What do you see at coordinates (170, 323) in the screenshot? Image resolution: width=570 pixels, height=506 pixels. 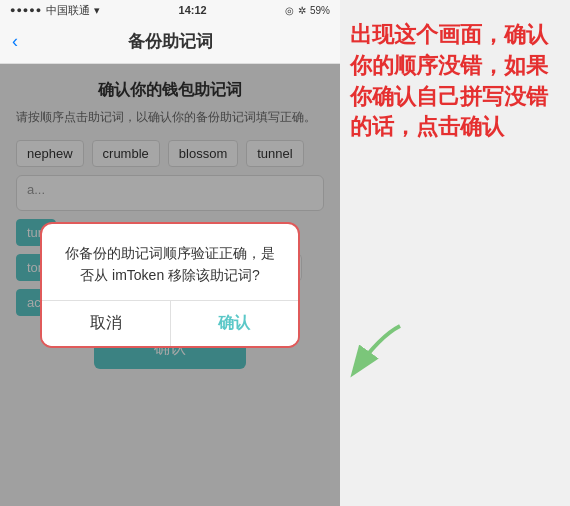 I see `dialog-buttons: 取消 确认` at bounding box center [170, 323].